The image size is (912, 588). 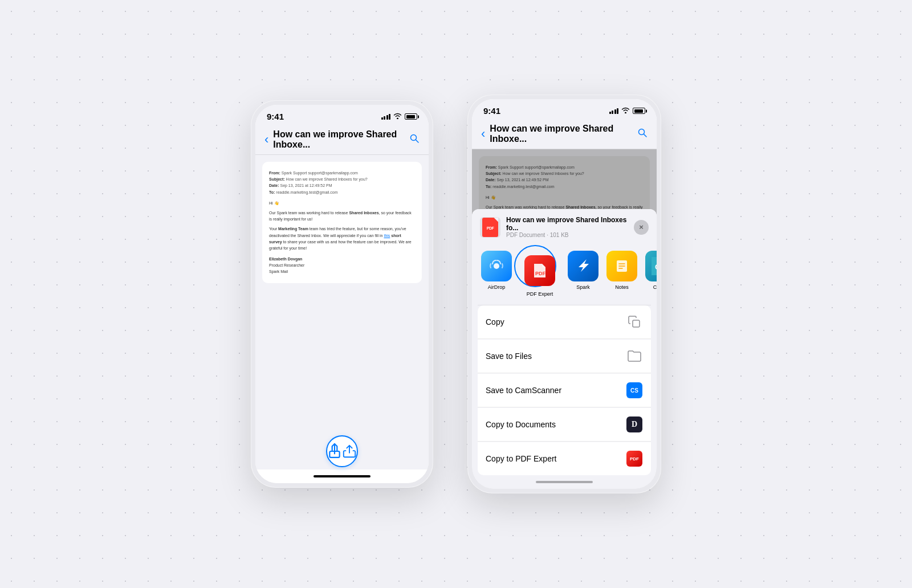 I want to click on app-icon-spark: Spark, so click(x=583, y=273).